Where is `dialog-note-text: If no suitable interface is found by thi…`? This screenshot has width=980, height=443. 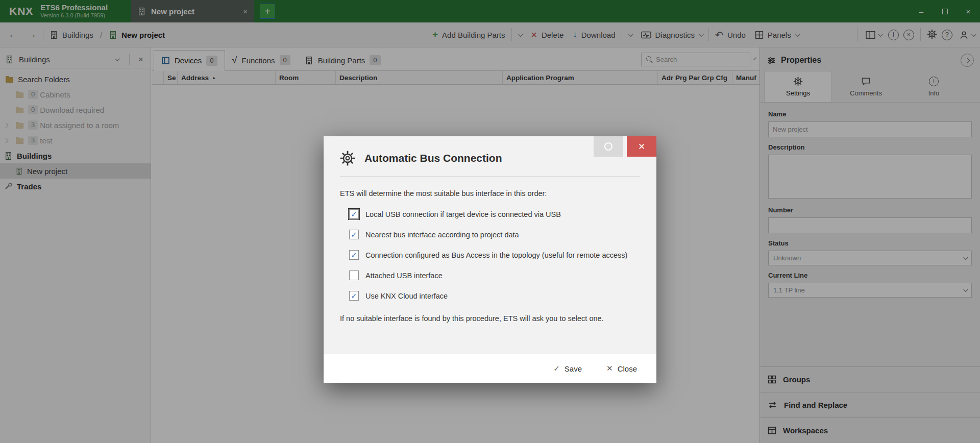
dialog-note-text: If no suitable interface is found by thi… is located at coordinates (490, 318).